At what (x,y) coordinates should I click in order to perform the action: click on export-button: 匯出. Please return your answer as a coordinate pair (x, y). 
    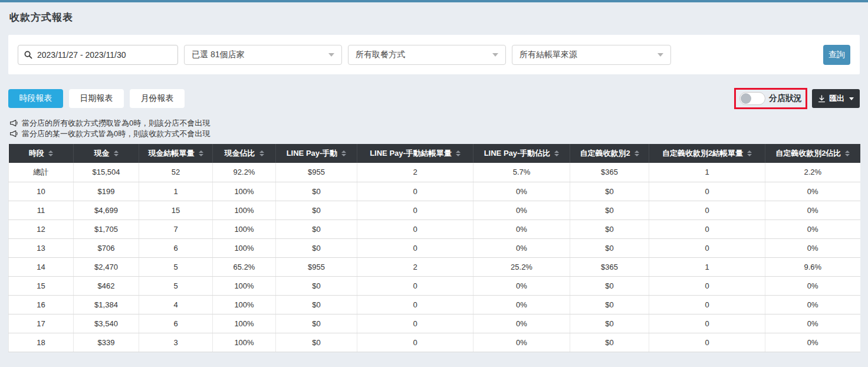
    Looking at the image, I should click on (836, 99).